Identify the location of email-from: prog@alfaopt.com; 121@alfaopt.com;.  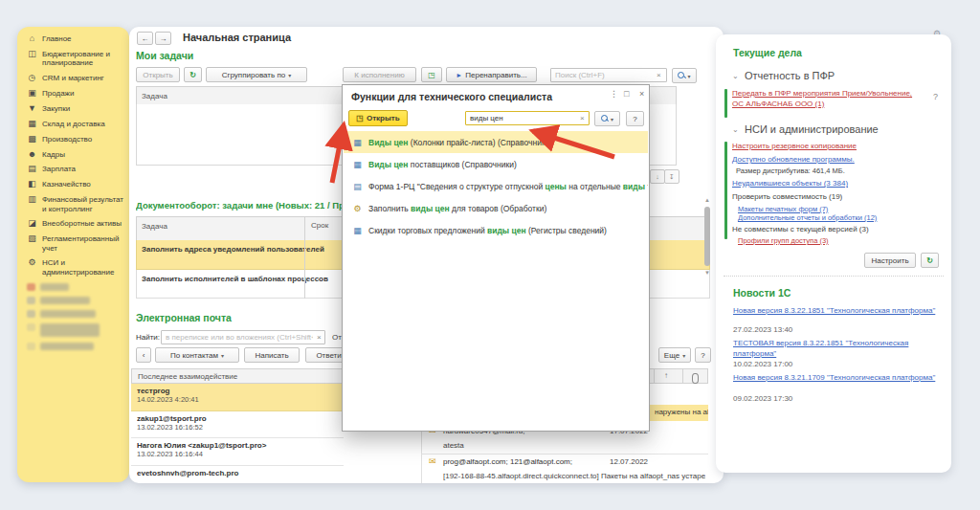
(507, 461).